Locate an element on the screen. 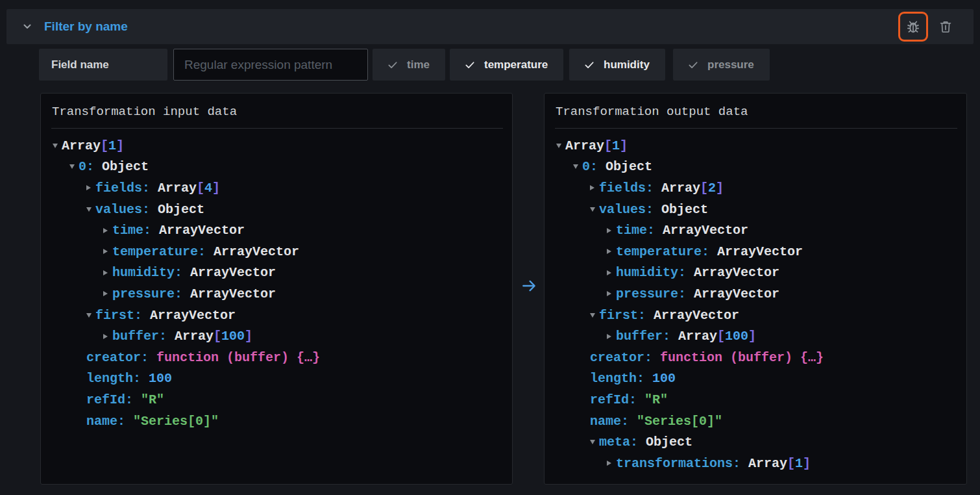 The image size is (980, 495). json-key: fields: is located at coordinates (630, 188).